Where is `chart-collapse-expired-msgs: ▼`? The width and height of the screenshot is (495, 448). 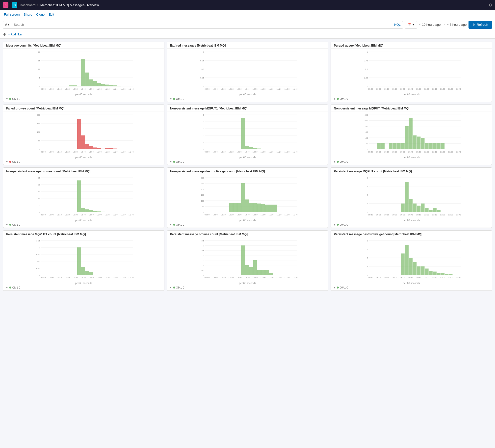 chart-collapse-expired-msgs: ▼ is located at coordinates (171, 99).